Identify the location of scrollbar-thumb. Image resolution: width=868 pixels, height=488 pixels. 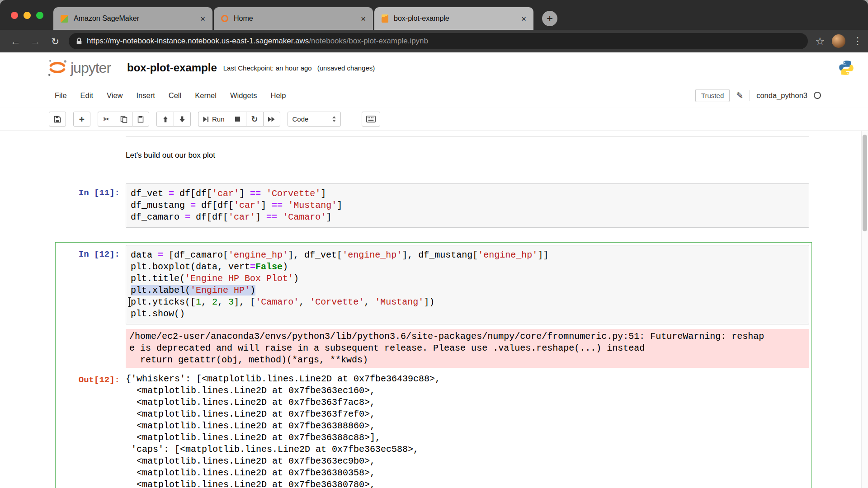
(865, 183).